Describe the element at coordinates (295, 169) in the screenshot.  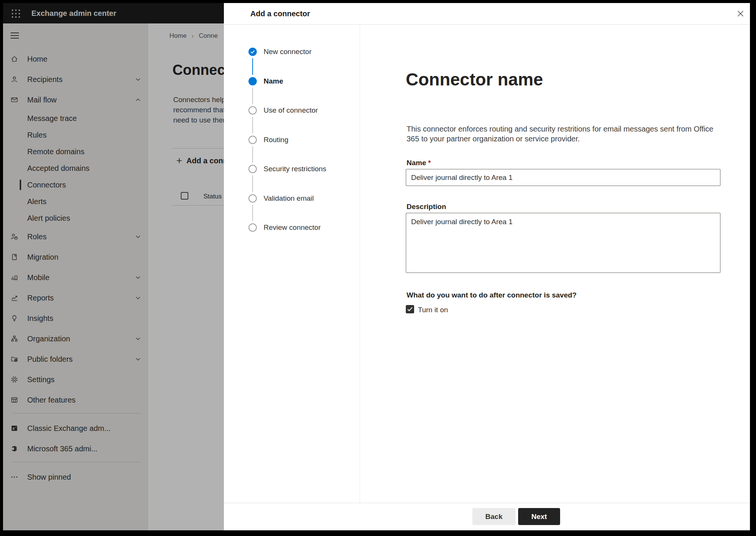
I see `step-label: Security restrictions` at that location.